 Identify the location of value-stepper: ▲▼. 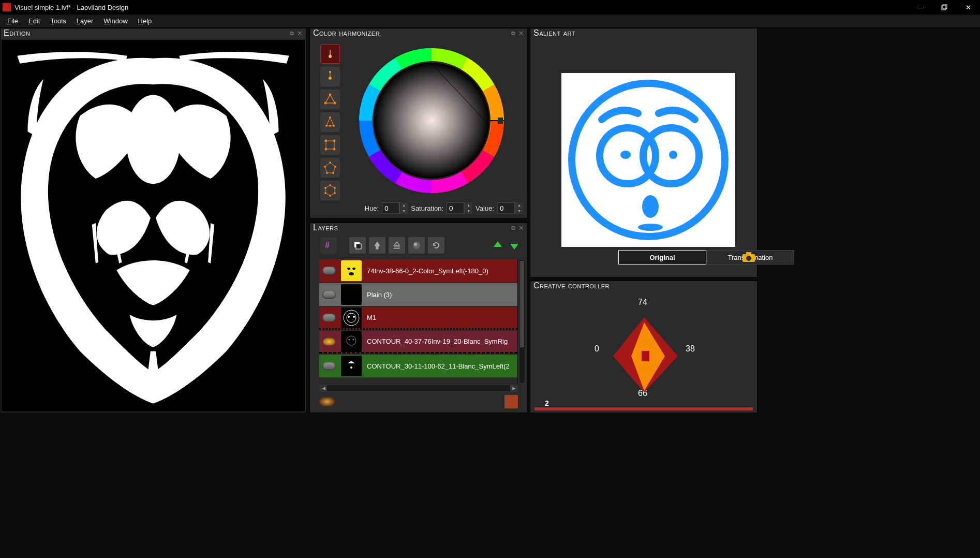
(519, 208).